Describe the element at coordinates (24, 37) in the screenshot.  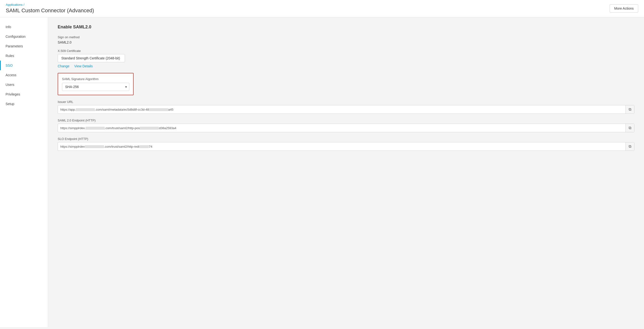
I see `sidebar-item-configuration: Configuration` at that location.